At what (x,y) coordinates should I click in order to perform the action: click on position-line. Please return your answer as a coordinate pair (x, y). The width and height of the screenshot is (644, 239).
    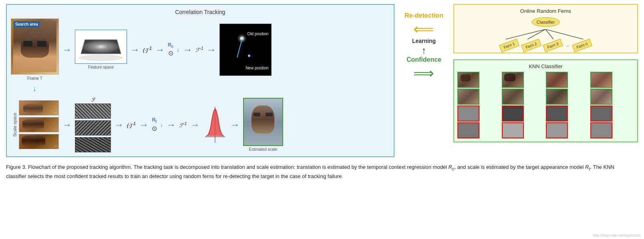
    Looking at the image, I should click on (239, 48).